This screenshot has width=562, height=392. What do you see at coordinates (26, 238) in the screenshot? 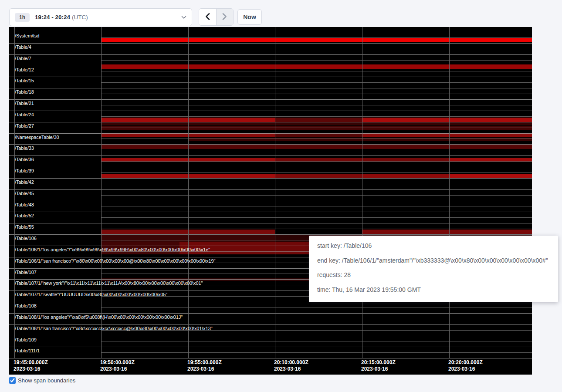
I see `row-label: /Table/106` at bounding box center [26, 238].